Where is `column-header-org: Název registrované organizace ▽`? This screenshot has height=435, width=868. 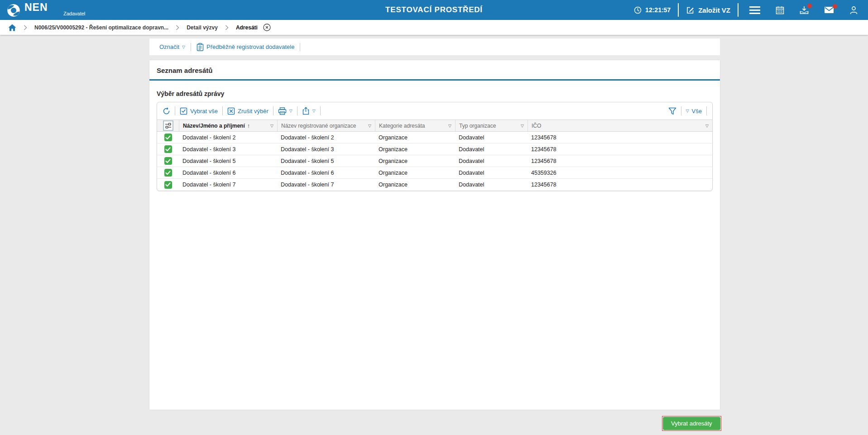
column-header-org: Název registrované organizace ▽ is located at coordinates (326, 126).